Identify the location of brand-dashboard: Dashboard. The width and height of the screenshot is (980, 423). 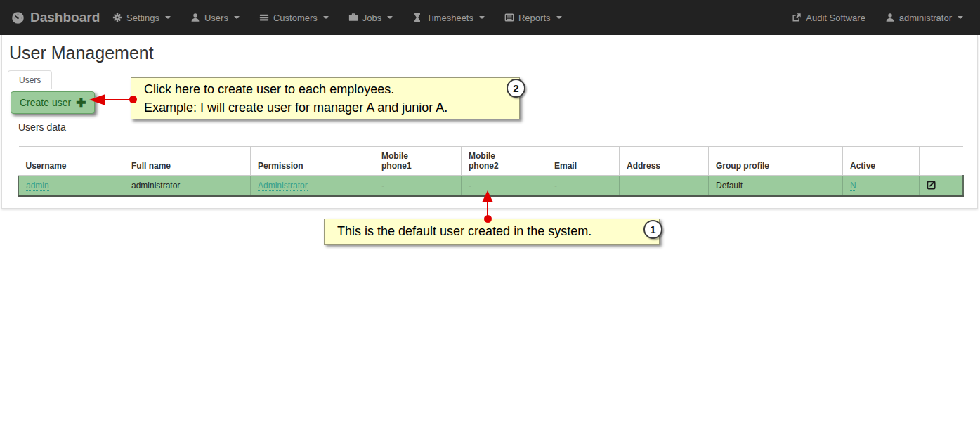
(55, 18).